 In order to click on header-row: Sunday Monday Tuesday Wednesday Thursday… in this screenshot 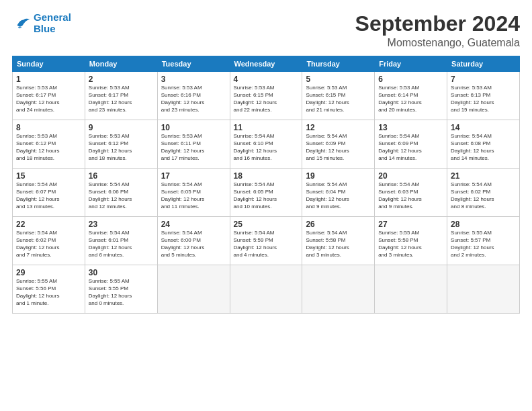, I will do `click(266, 64)`.